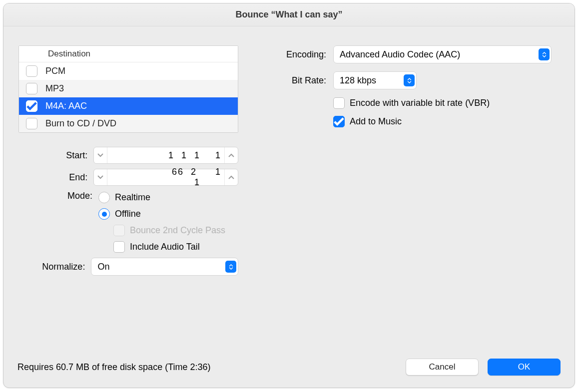 The width and height of the screenshot is (578, 392). Describe the element at coordinates (119, 231) in the screenshot. I see `checkbox-bounce-2nd` at that location.